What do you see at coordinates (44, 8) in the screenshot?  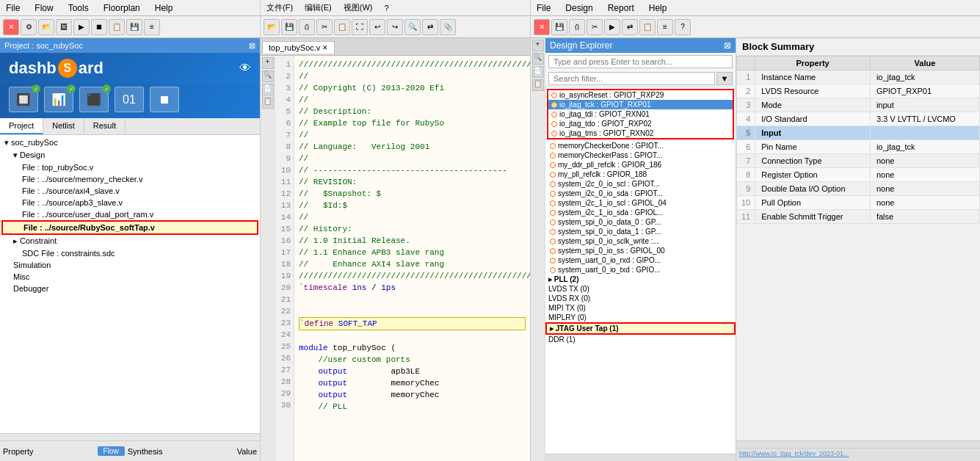 I see `menu-flow: Flow` at bounding box center [44, 8].